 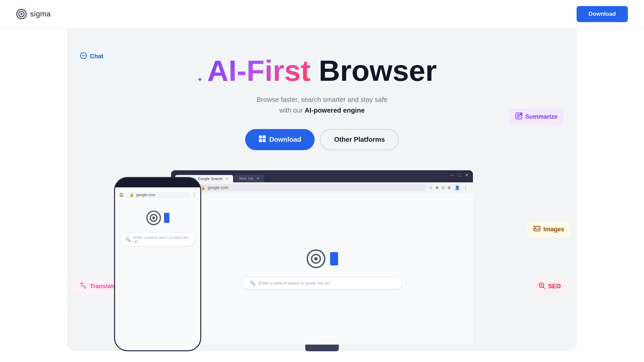 I want to click on header-download-button: Download, so click(x=602, y=14).